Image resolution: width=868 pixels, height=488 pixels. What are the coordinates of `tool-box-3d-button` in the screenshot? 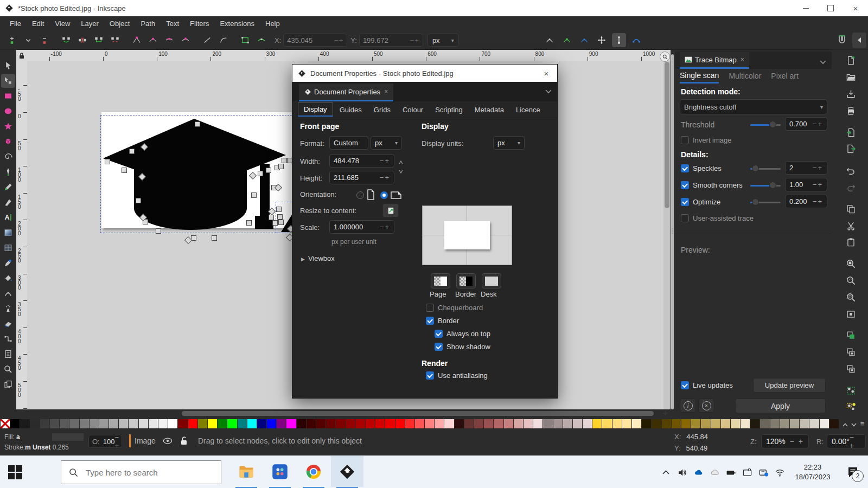 It's located at (8, 142).